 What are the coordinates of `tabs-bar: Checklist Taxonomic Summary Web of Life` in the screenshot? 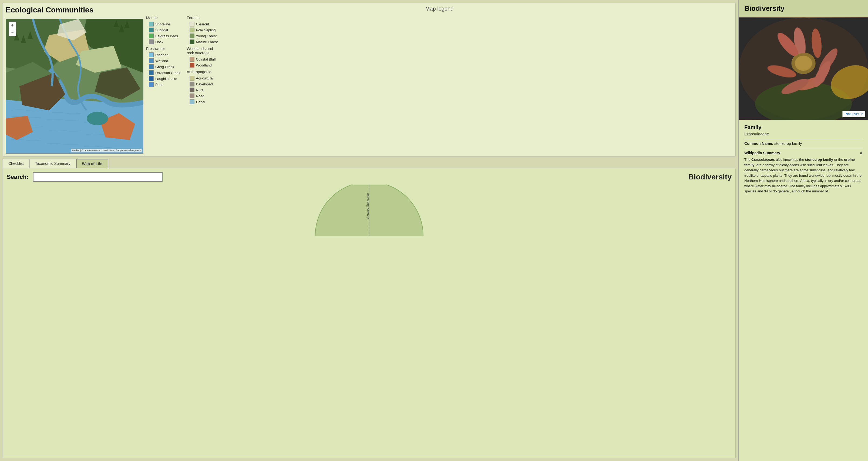 It's located at (369, 163).